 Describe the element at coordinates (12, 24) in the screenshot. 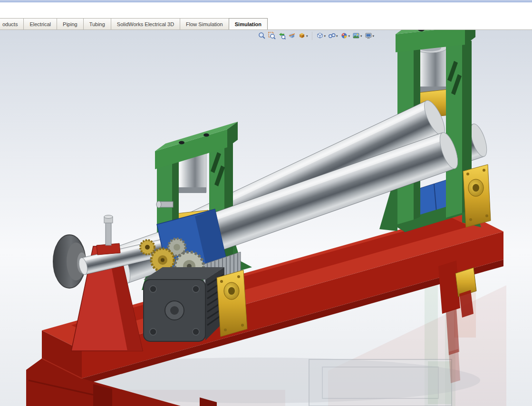

I see `tab-office-products: oducts` at that location.